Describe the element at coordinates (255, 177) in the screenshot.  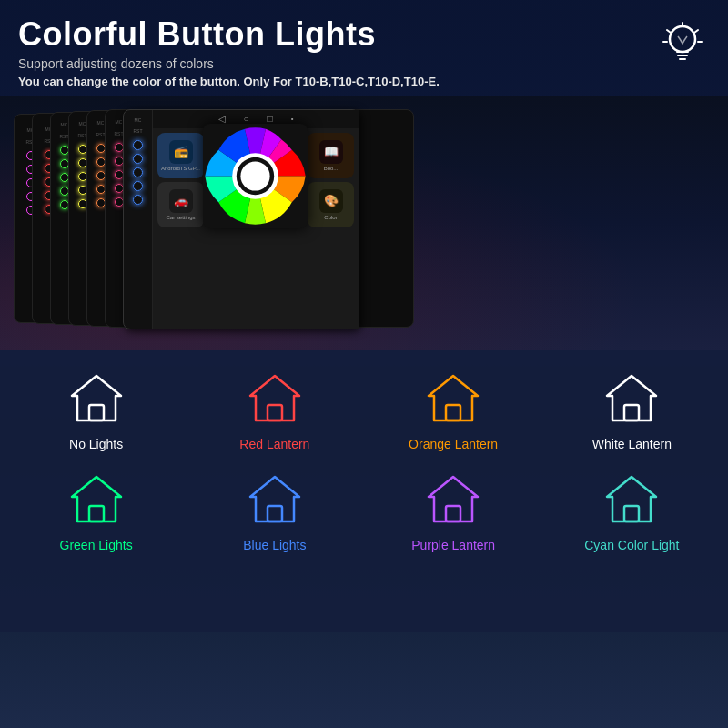
I see `color-wheel-popup` at that location.